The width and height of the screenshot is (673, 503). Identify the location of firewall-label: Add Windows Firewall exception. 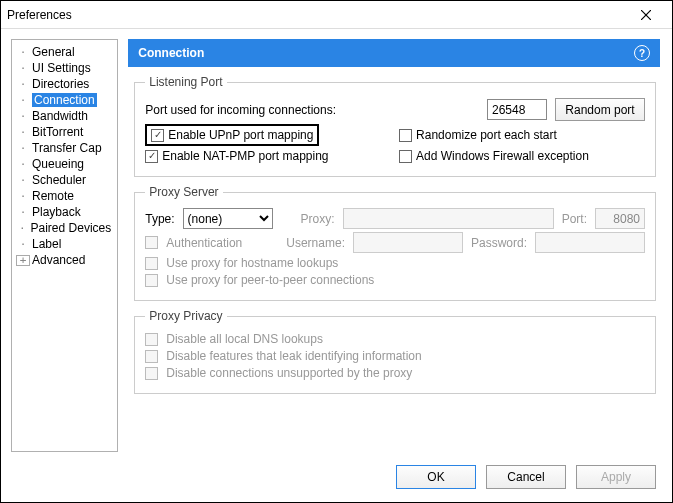
(502, 156).